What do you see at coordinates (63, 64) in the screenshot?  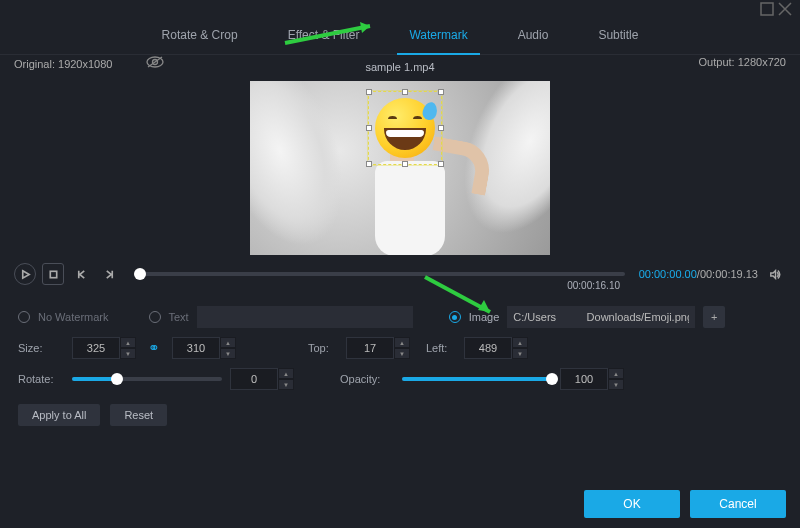 I see `original-resolution: Original: 1920x1080` at bounding box center [63, 64].